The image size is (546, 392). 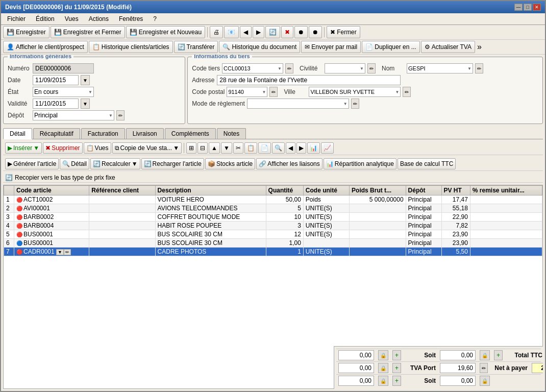 I want to click on depot-edit-btn: ✏, so click(x=120, y=115).